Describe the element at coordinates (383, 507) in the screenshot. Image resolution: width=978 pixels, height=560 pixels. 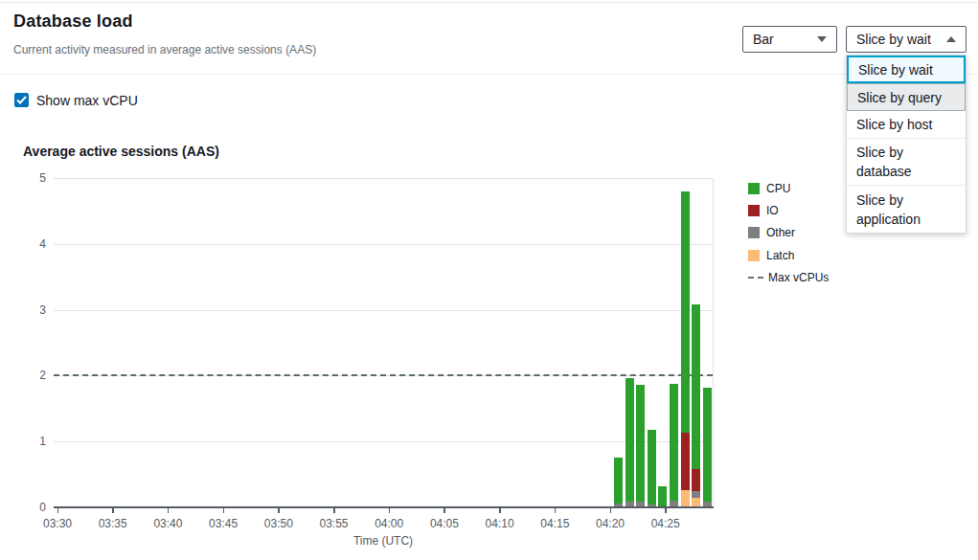
I see `x-axis-line` at that location.